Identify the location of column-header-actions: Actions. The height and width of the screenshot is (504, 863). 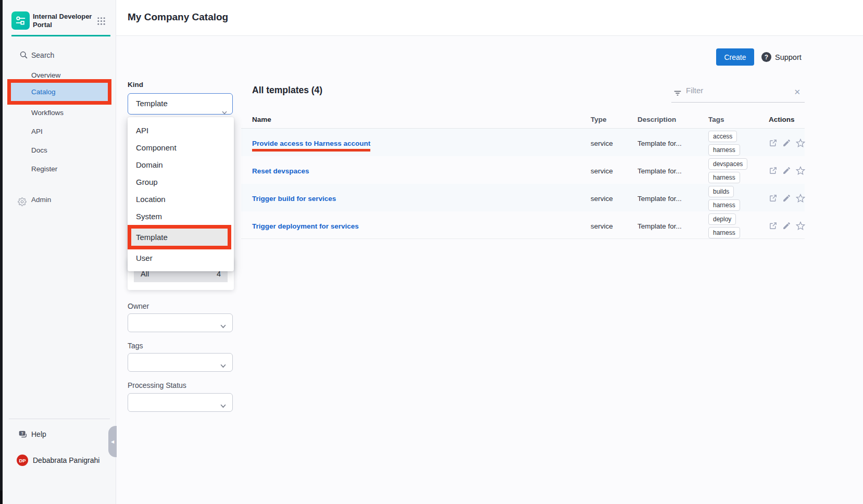
(786, 120).